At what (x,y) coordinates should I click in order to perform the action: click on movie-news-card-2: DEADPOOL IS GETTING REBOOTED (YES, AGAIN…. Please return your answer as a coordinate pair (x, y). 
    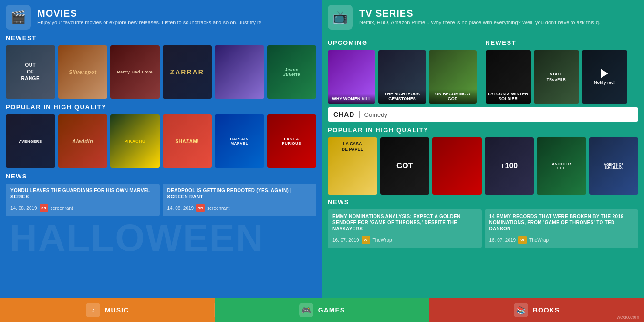
    Looking at the image, I should click on (239, 200).